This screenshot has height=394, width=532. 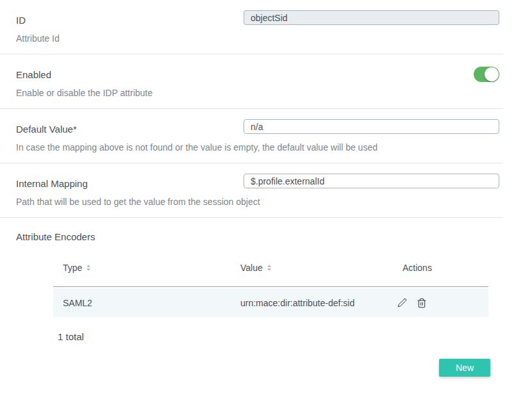 I want to click on trash-icon, so click(x=422, y=303).